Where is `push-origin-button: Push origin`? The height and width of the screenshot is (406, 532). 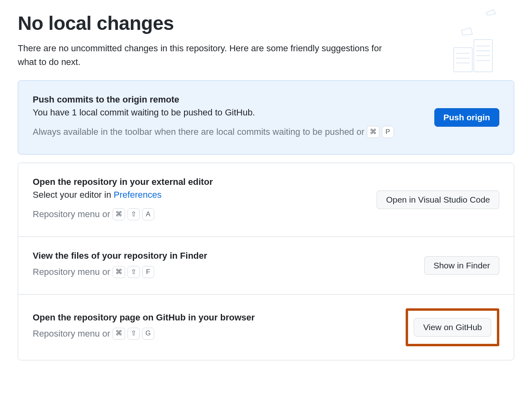
push-origin-button: Push origin is located at coordinates (467, 117).